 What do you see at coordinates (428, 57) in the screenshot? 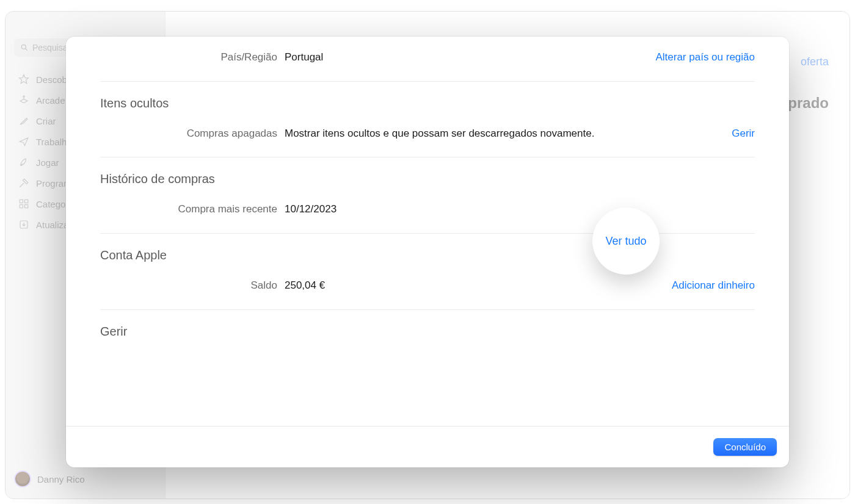
I see `row-region: País/Região Portugal Alterar país ou reg…` at bounding box center [428, 57].